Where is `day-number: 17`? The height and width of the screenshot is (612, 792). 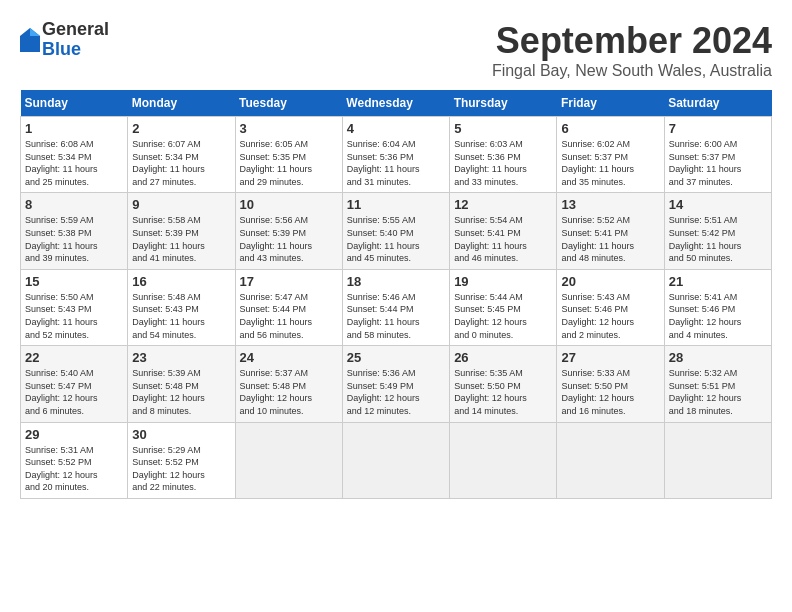
day-number: 17 is located at coordinates (289, 282).